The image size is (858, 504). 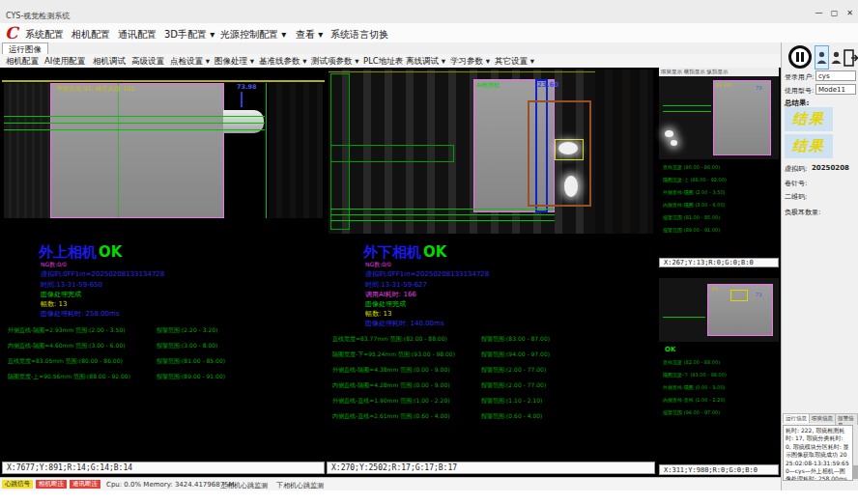 I want to click on tool-camera-config: 相机配置, so click(x=22, y=62).